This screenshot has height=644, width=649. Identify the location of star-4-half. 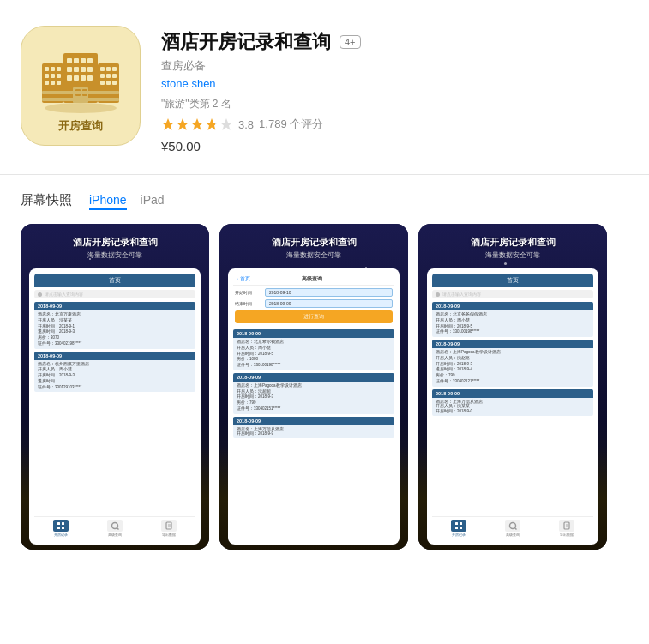
(212, 124).